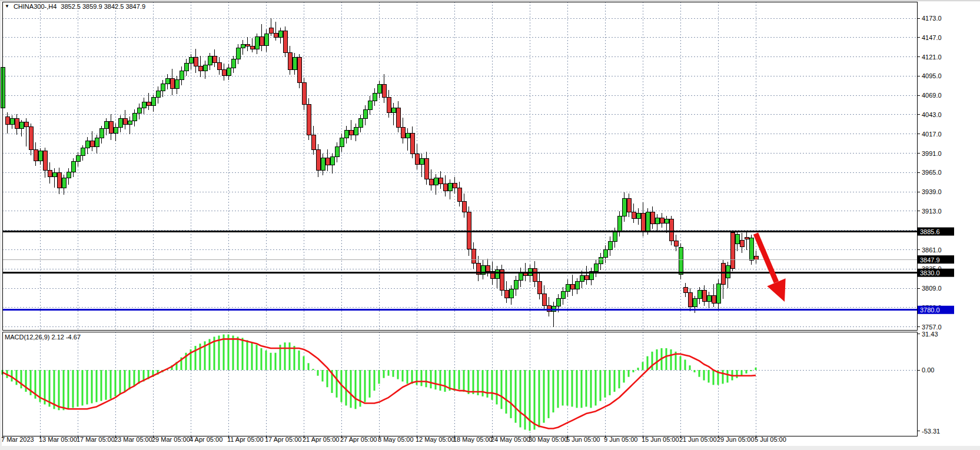 The image size is (980, 450). I want to click on time-tick-label: 30 May 05:00, so click(549, 439).